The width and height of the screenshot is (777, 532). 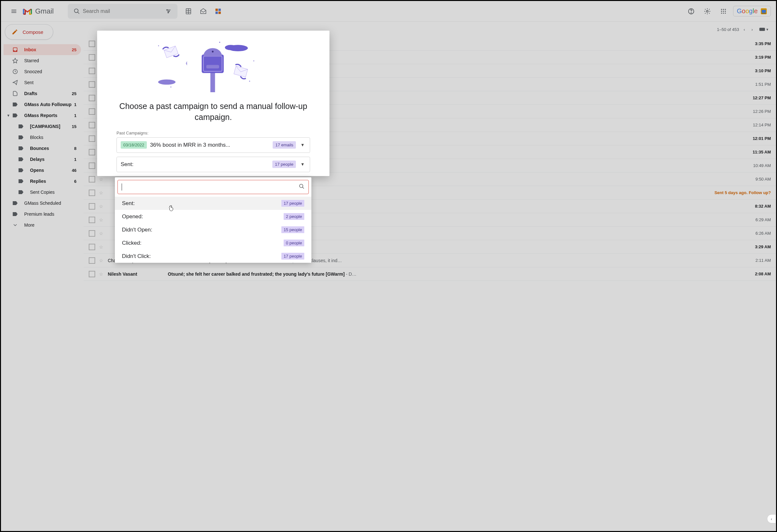 What do you see at coordinates (203, 11) in the screenshot?
I see `gmass-toolbar` at bounding box center [203, 11].